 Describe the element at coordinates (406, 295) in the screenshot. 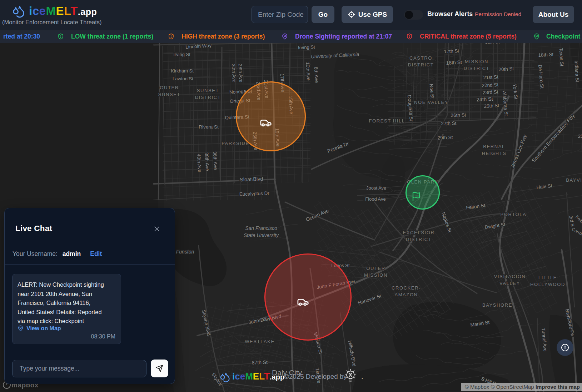

I see `svg-text: AMAZON` at that location.